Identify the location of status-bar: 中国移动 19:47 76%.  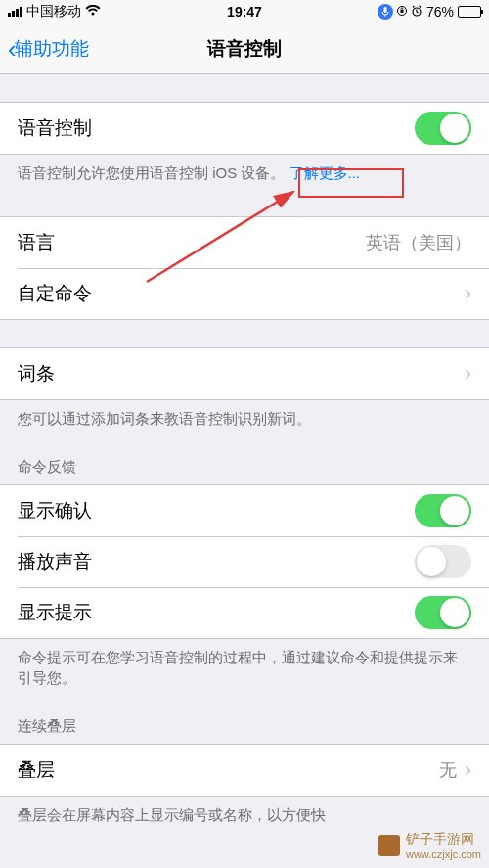
(244, 12).